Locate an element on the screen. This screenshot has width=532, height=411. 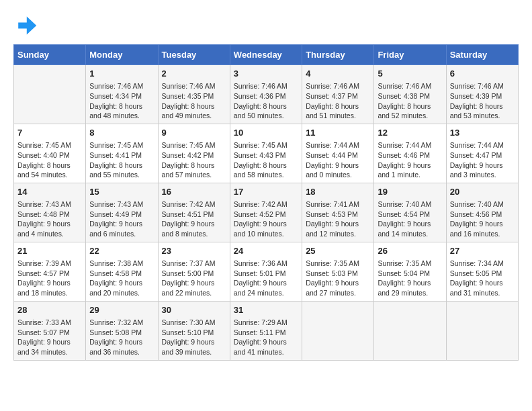
weekday-header-monday: Monday is located at coordinates (122, 55).